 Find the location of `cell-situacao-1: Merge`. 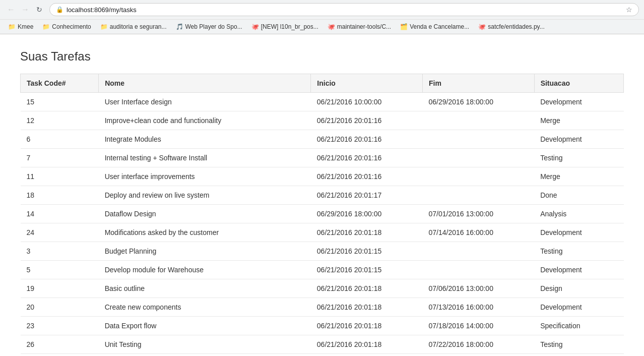

cell-situacao-1: Merge is located at coordinates (578, 121).